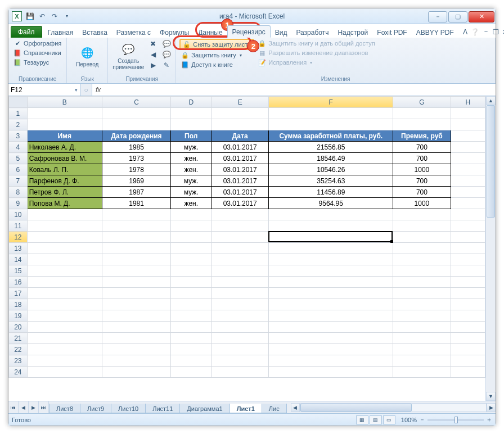 The height and width of the screenshot is (434, 504). What do you see at coordinates (468, 159) in the screenshot?
I see `cell-H5` at bounding box center [468, 159].